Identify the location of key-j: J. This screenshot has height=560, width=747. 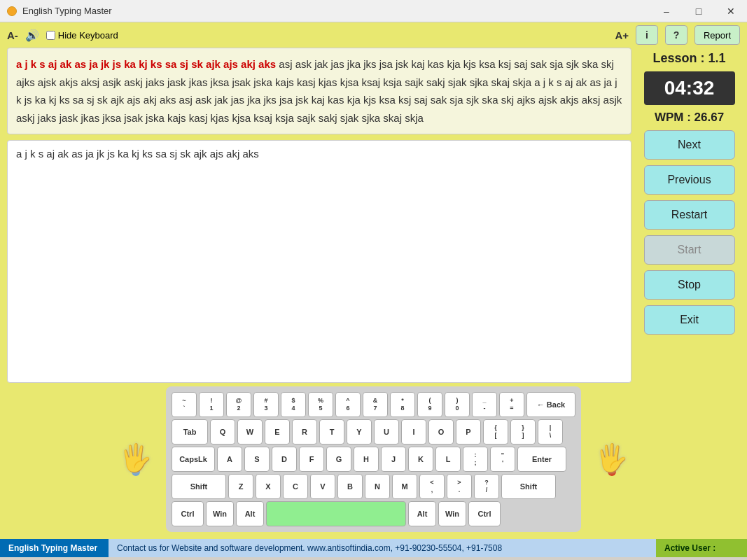
(393, 459).